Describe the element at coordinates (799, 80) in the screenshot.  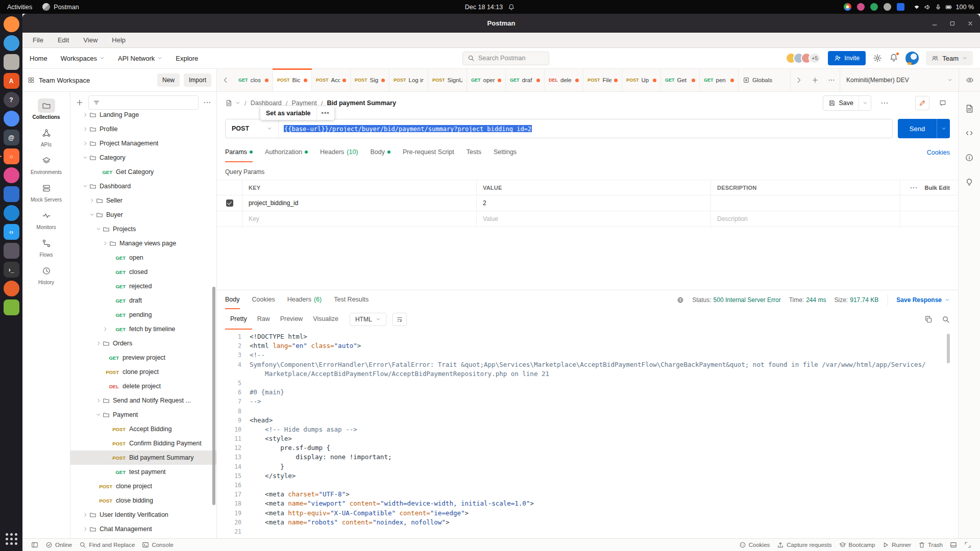
I see `scroll-tabs-right-icon` at that location.